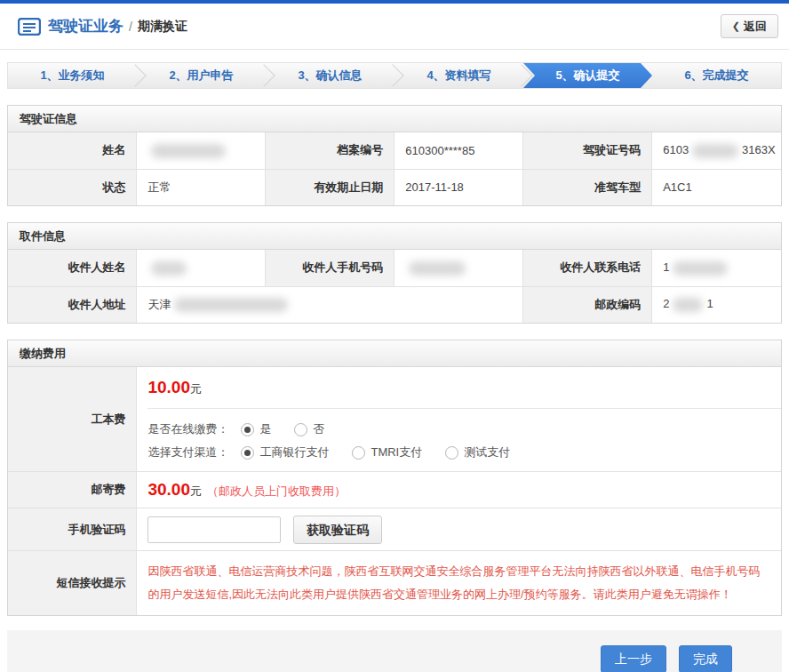 The height and width of the screenshot is (672, 789). I want to click on license-no-label: 驾驶证号码, so click(588, 151).